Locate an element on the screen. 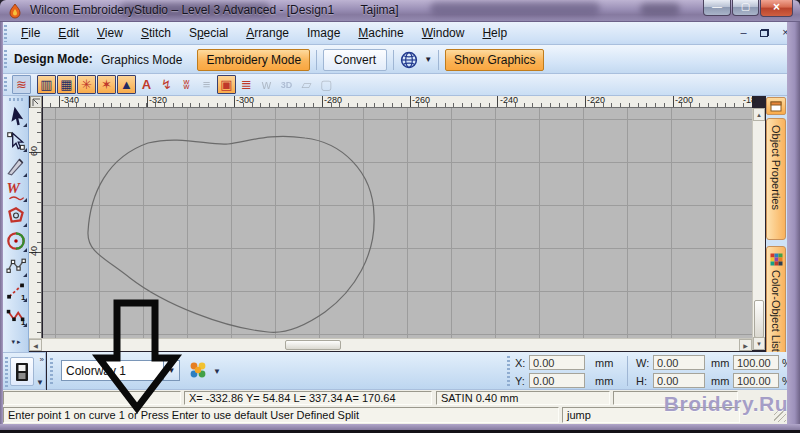 The height and width of the screenshot is (433, 800). effect-3d-icon: 3D is located at coordinates (286, 84).